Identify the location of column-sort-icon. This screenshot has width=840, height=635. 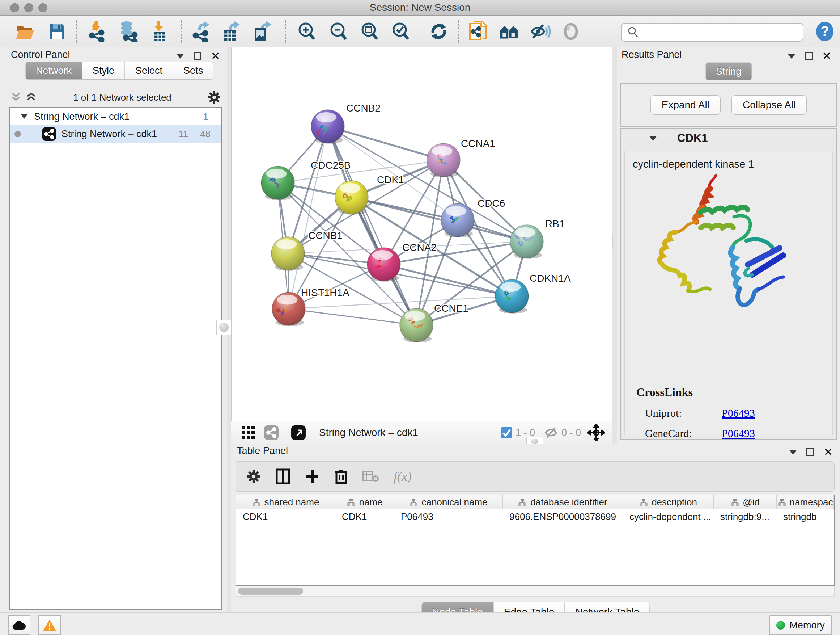
(782, 502).